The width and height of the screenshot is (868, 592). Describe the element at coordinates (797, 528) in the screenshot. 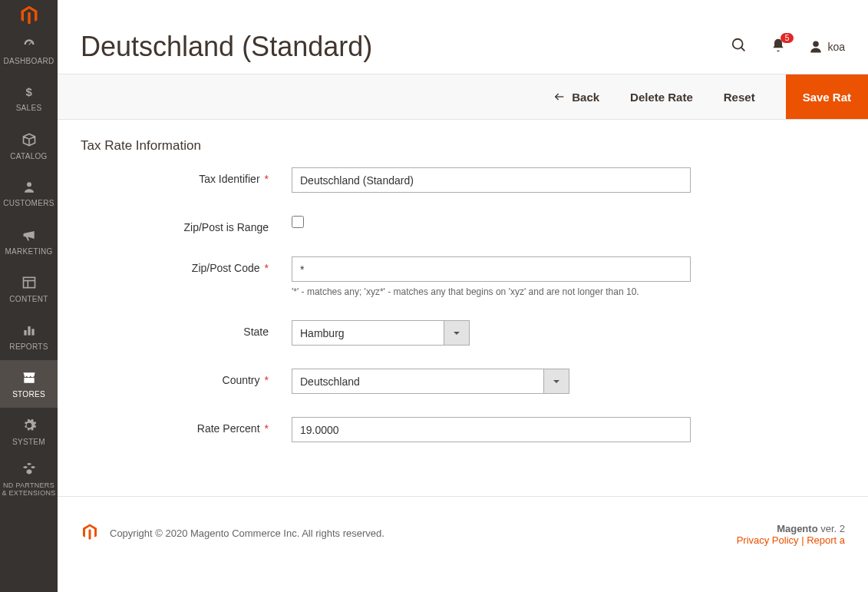

I see `brand-name: Magento` at that location.